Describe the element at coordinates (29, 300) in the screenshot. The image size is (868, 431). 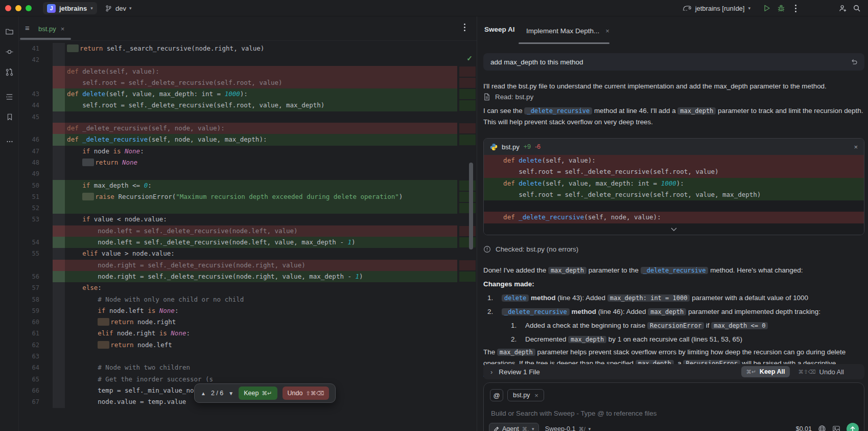
I see `line-number: 58` at that location.